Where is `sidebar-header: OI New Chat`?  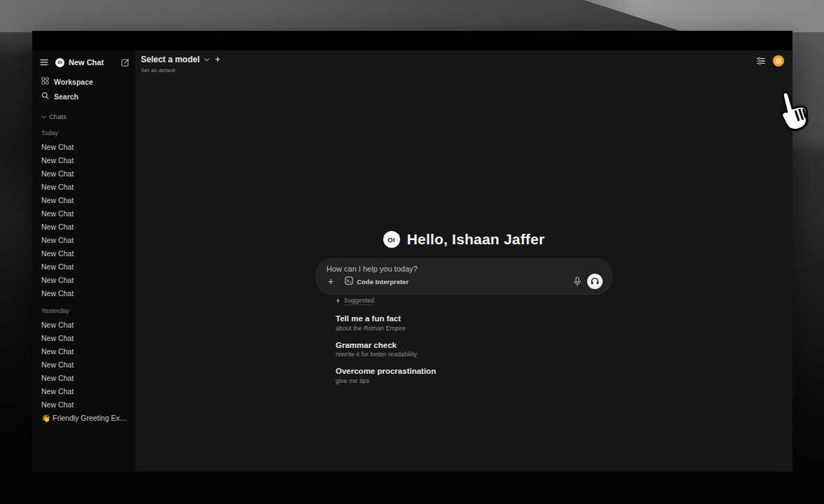 sidebar-header: OI New Chat is located at coordinates (85, 62).